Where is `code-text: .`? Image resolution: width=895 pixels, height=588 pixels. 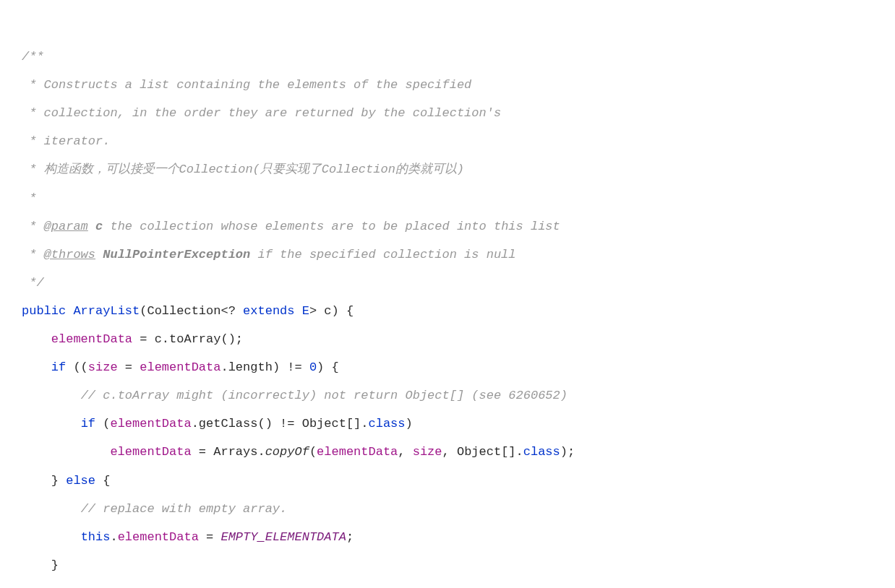
code-text: . is located at coordinates (114, 537).